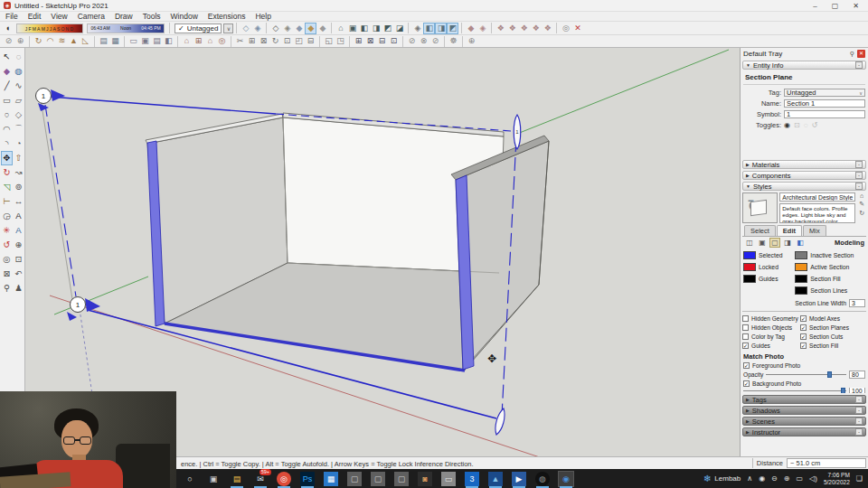 The height and width of the screenshot is (488, 868). I want to click on toolbar-icon: ▦, so click(116, 42).